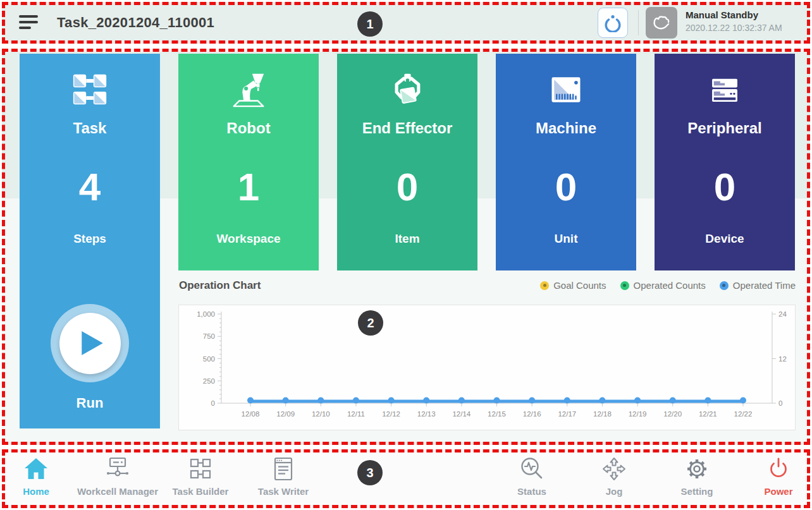 The height and width of the screenshot is (510, 812). Describe the element at coordinates (725, 128) in the screenshot. I see `card-title: Peripheral` at that location.